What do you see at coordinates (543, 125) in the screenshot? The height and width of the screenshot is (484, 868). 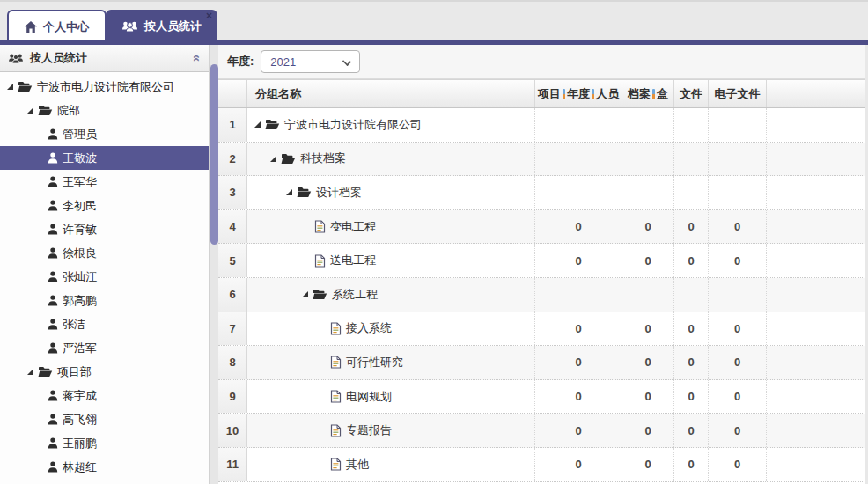 I see `table-row: 1 宁波市电力设计院有限公司` at bounding box center [543, 125].